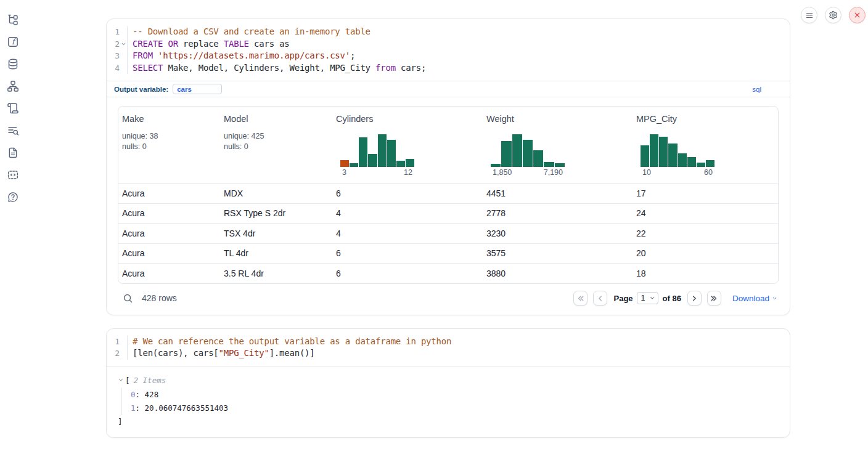 Image resolution: width=868 pixels, height=449 pixels. I want to click on histogram-min-label: 3, so click(344, 172).